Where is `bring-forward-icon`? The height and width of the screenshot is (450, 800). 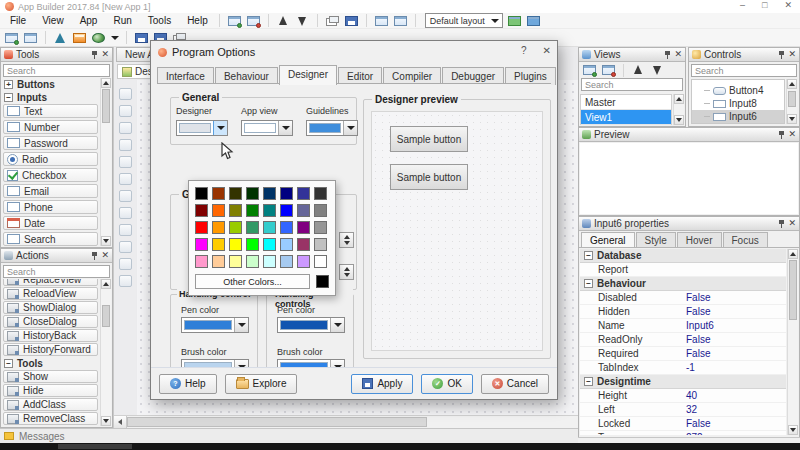
bring-forward-icon is located at coordinates (126, 111).